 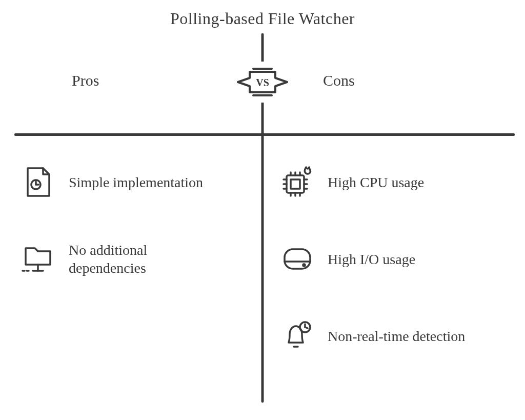 What do you see at coordinates (262, 18) in the screenshot?
I see `diagram-title: Polling-based File Watcher` at bounding box center [262, 18].